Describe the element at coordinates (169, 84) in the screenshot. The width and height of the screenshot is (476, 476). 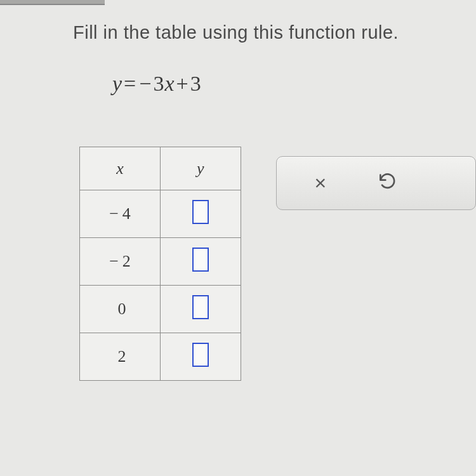
I see `variable-x: x` at that location.